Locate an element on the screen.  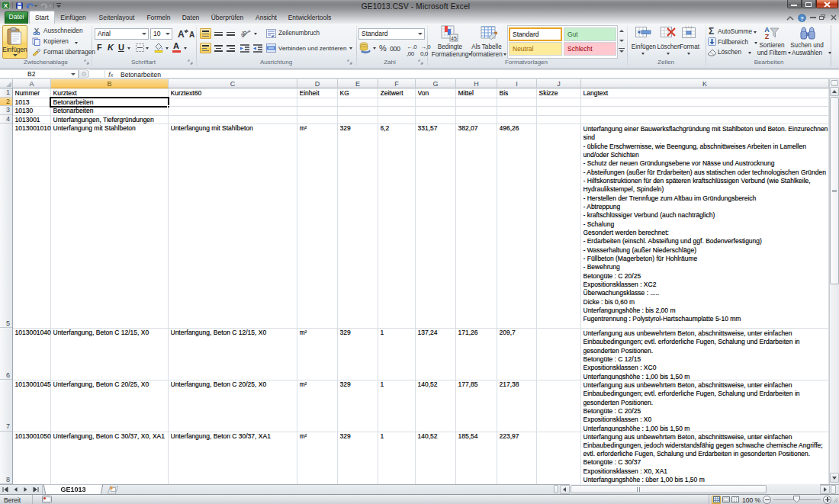
svg-text: X is located at coordinates (6, 6).